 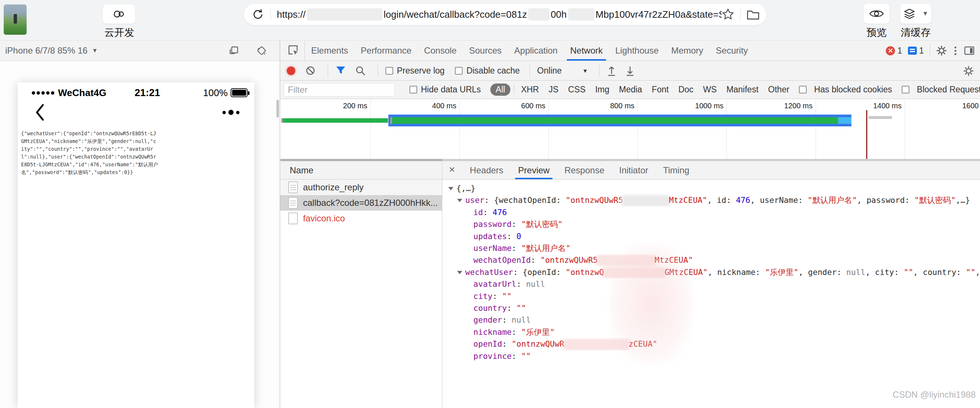 What do you see at coordinates (728, 14) in the screenshot?
I see `bookmark-star-icon` at bounding box center [728, 14].